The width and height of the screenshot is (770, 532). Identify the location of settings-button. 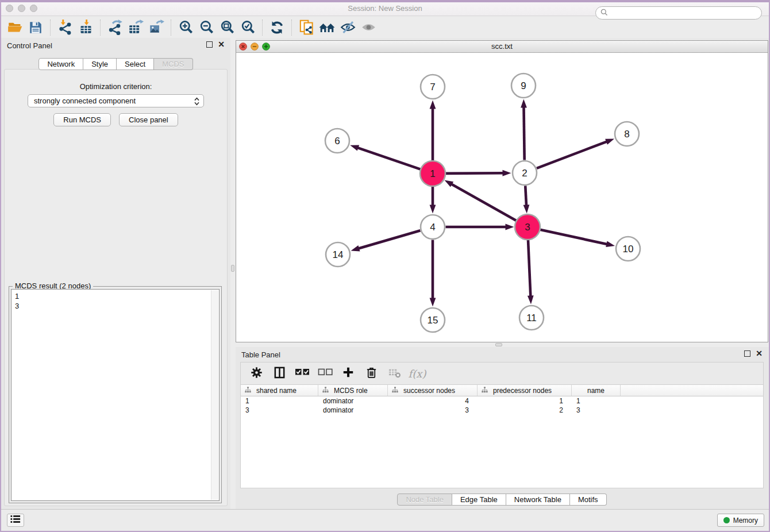
(256, 373).